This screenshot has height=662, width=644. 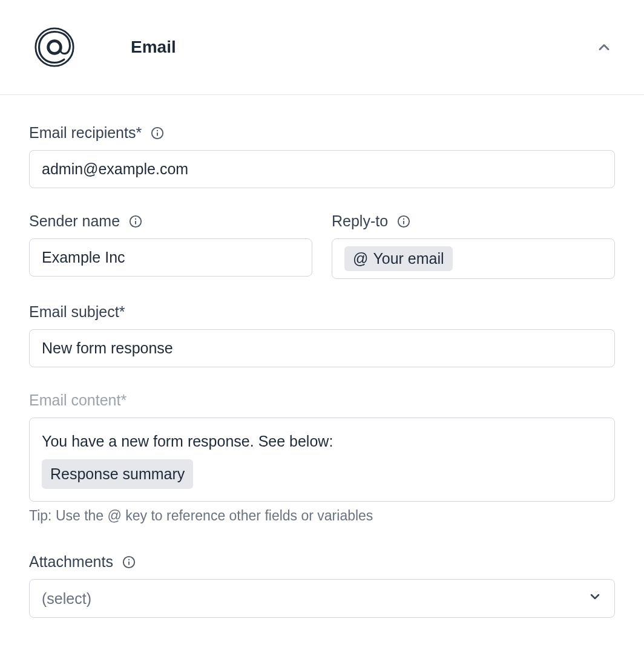 I want to click on attachments-label: Attachments, so click(x=71, y=562).